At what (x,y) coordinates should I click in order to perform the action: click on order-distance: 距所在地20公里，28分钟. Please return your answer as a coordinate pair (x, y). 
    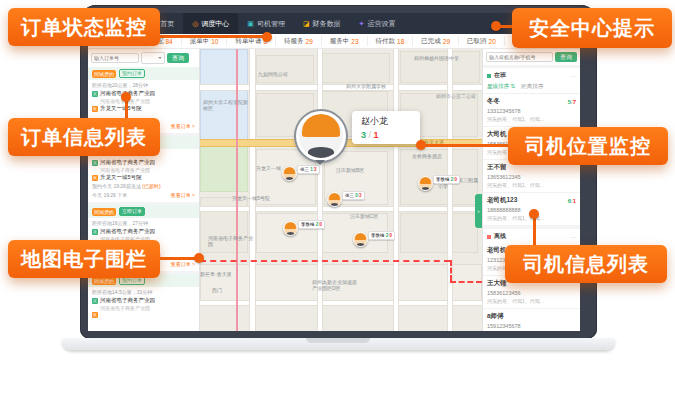
    Looking at the image, I should click on (144, 86).